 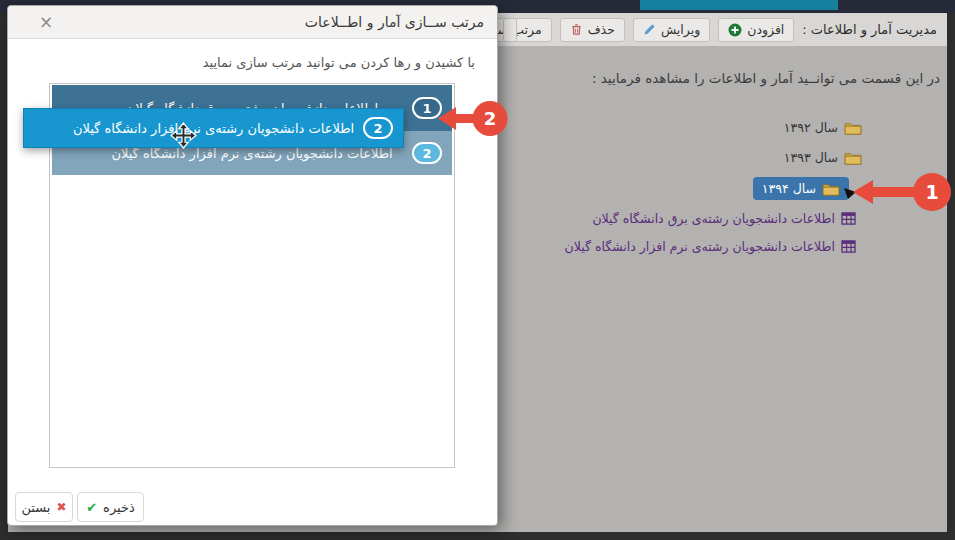 What do you see at coordinates (214, 128) in the screenshot?
I see `dragged-item-software: اطلاعات دانشجویان رشته‌ی نرم افزار دانشگ…` at bounding box center [214, 128].